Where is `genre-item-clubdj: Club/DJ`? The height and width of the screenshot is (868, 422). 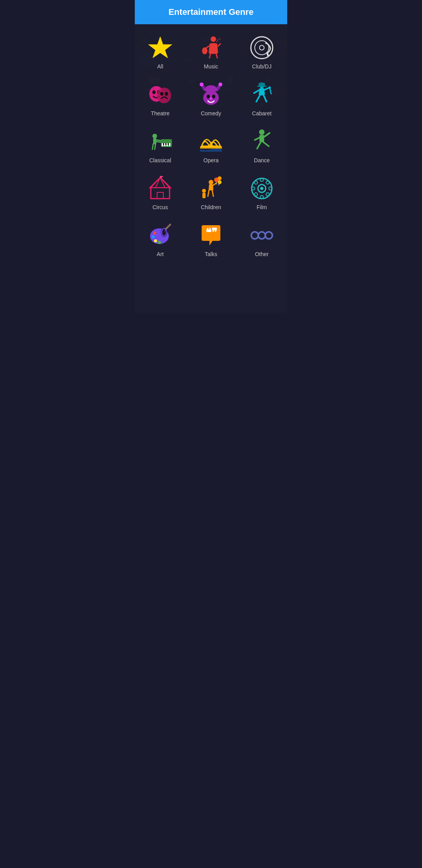 genre-item-clubdj: Club/DJ is located at coordinates (262, 52).